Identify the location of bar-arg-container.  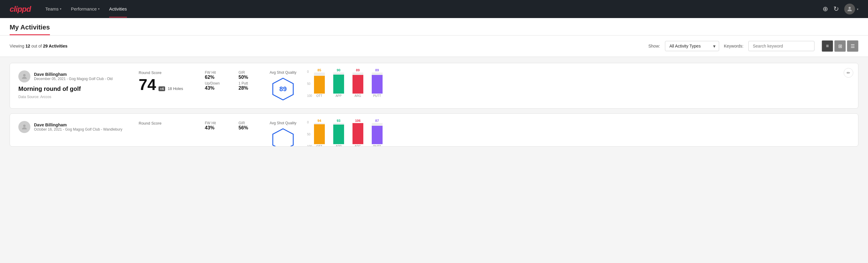
(358, 83).